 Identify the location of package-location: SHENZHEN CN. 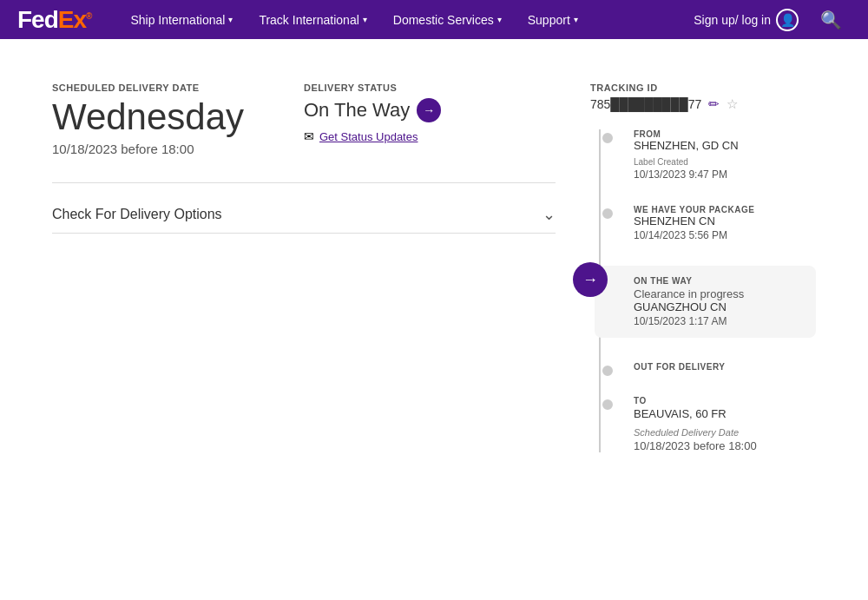
(725, 221).